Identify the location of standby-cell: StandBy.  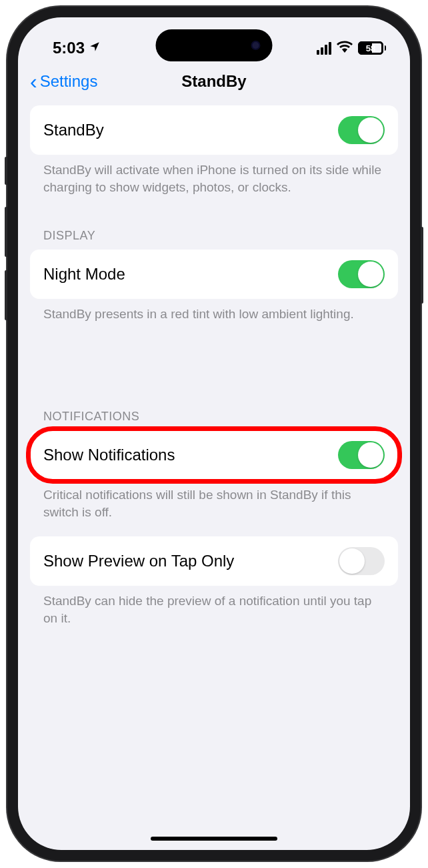
(214, 130).